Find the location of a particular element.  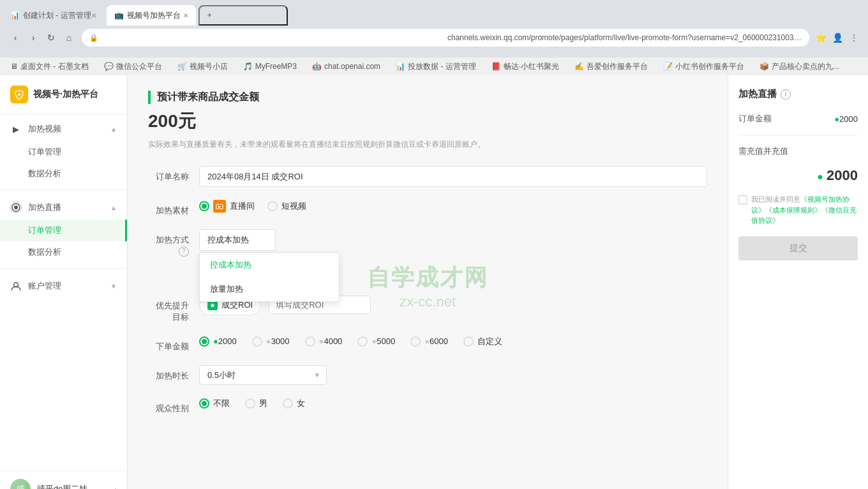

bookmark-mp3: 🎵MyFreeMP3 is located at coordinates (270, 66).